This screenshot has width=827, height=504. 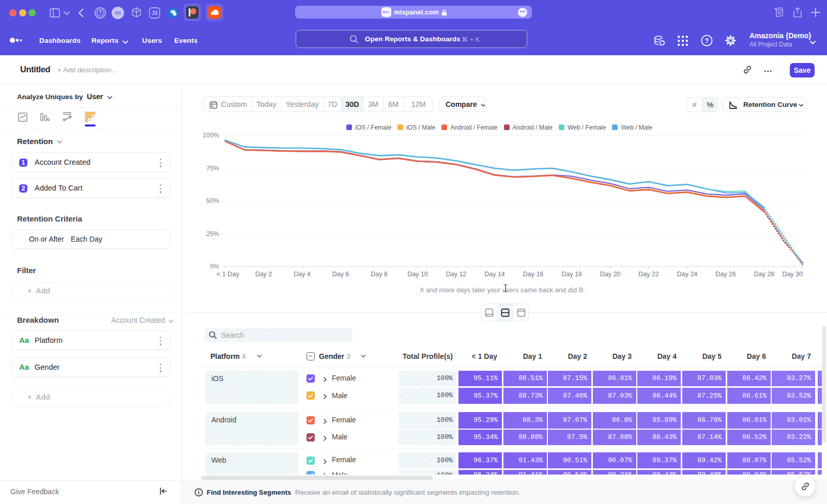 What do you see at coordinates (779, 13) in the screenshot?
I see `svg-text: N` at bounding box center [779, 13].